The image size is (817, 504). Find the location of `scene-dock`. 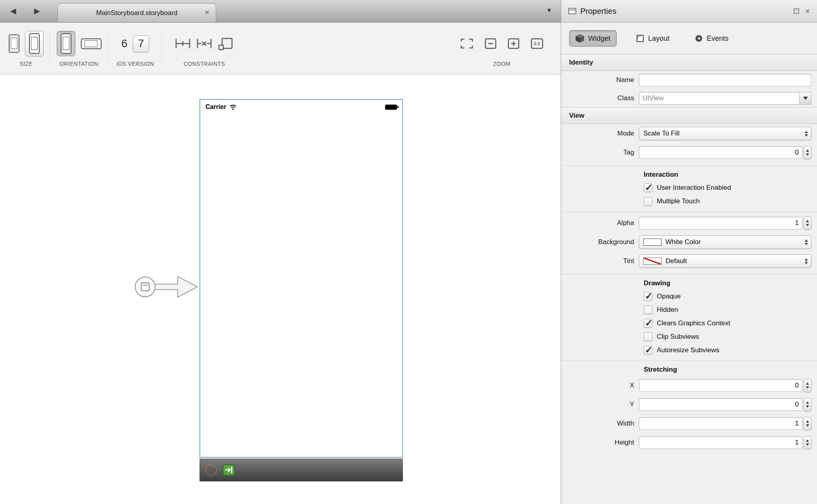

scene-dock is located at coordinates (301, 470).